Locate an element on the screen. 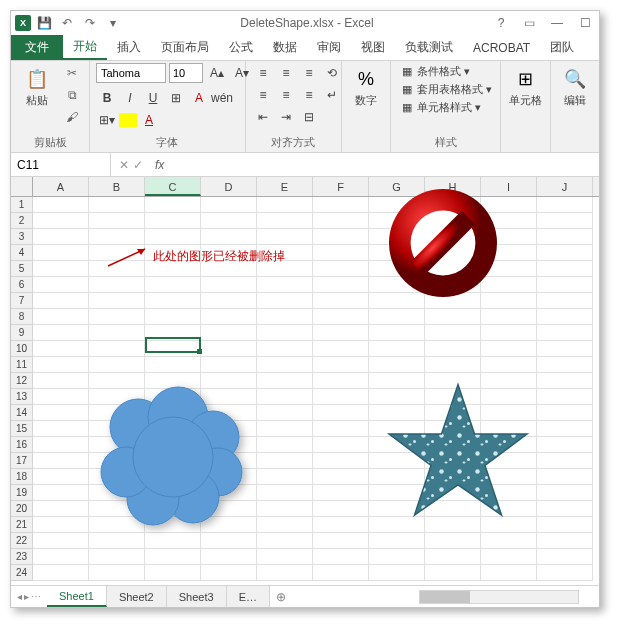 The width and height of the screenshot is (617, 626). copy-icon: ⧉ is located at coordinates (72, 95).